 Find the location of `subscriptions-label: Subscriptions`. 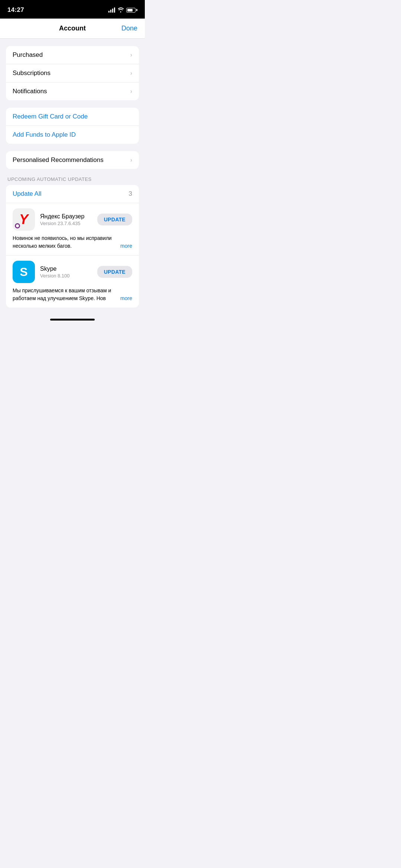

subscriptions-label: Subscriptions is located at coordinates (32, 73).